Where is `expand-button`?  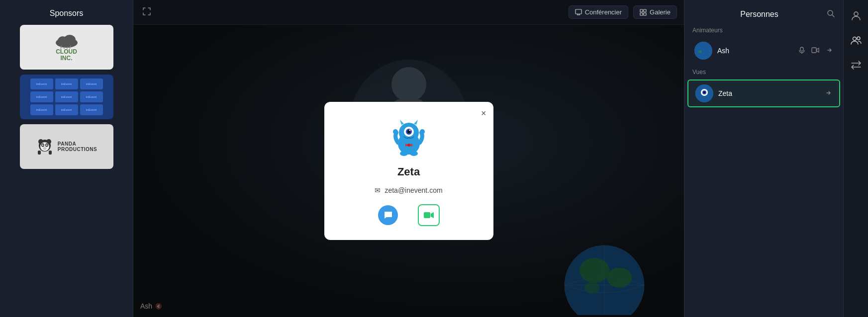 expand-button is located at coordinates (147, 12).